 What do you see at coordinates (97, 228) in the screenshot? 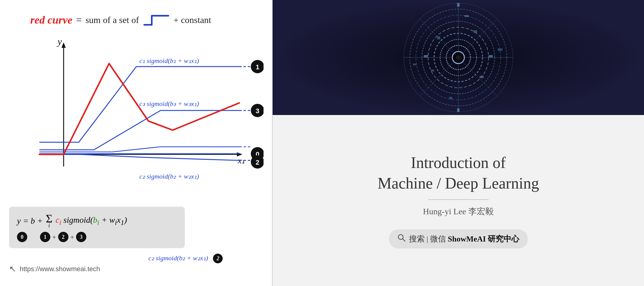
I see `formula-box: y = b + Σ i ci sigmoid(bi + wix1) 0 1 + …` at bounding box center [97, 228].